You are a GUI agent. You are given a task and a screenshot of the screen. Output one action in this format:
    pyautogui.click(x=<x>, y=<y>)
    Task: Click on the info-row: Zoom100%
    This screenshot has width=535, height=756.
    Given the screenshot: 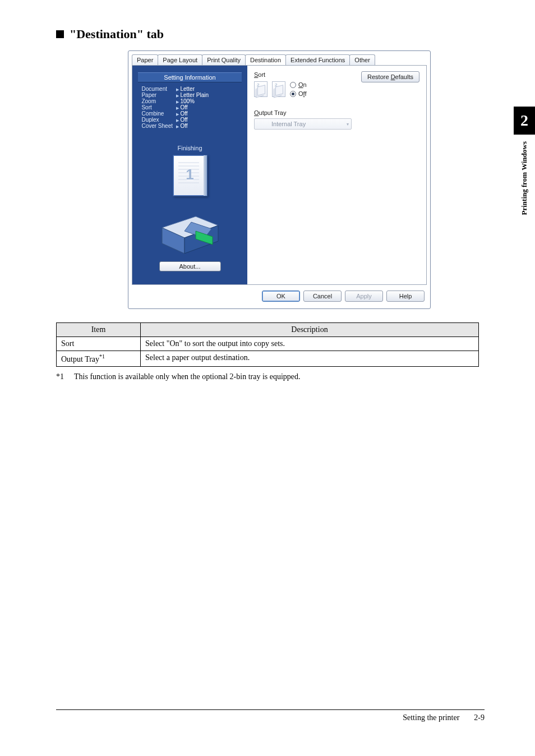 What is the action you would take?
    pyautogui.click(x=190, y=101)
    